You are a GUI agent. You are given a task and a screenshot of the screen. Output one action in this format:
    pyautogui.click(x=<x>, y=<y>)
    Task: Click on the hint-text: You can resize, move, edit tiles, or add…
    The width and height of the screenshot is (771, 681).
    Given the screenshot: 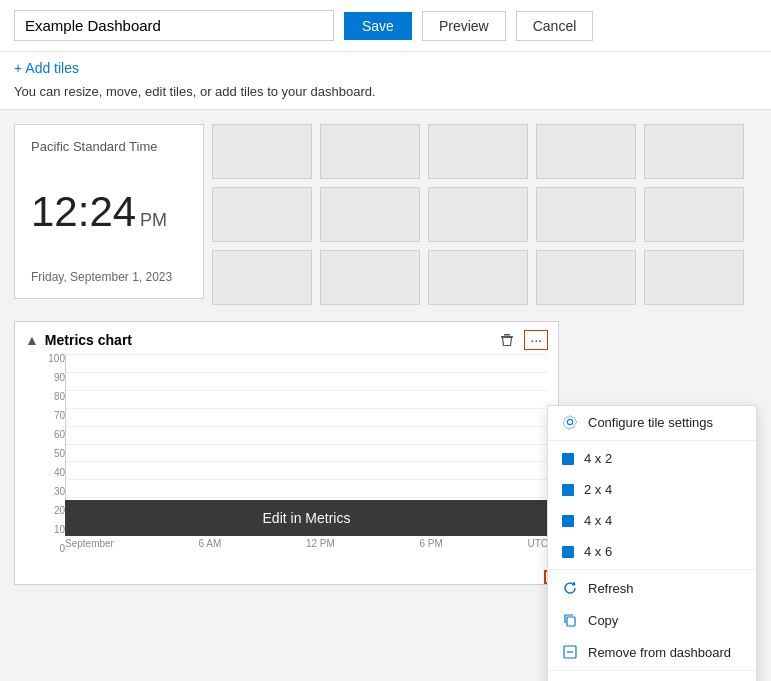 What is the action you would take?
    pyautogui.click(x=386, y=92)
    